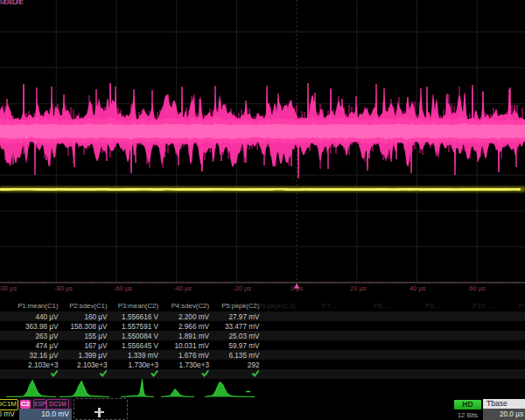  What do you see at coordinates (194, 327) in the screenshot?
I see `svg-text: 2.966 mV` at bounding box center [194, 327].